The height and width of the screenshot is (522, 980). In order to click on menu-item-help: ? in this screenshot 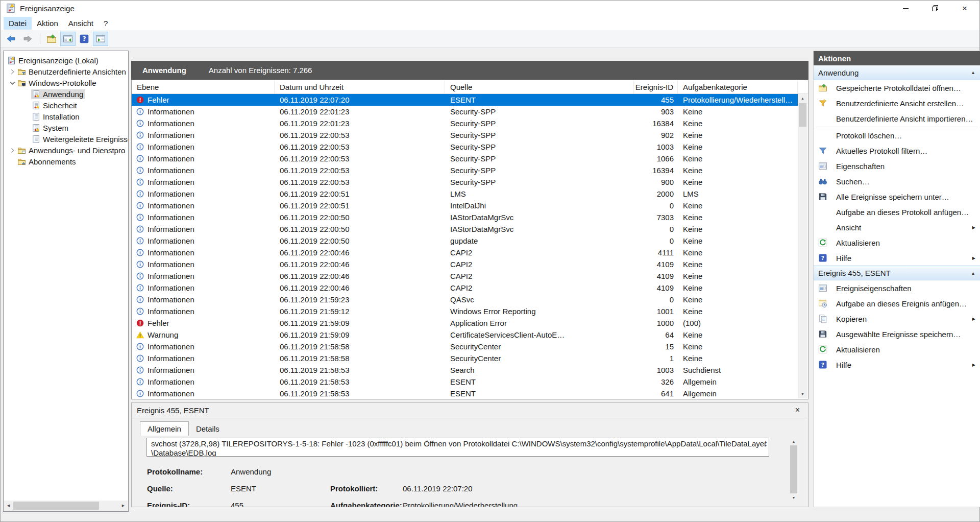, I will do `click(106, 23)`.